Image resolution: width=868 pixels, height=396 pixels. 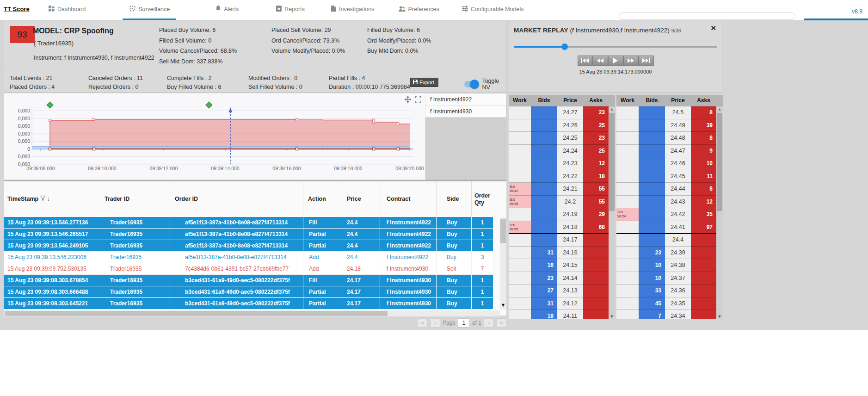 What do you see at coordinates (559, 253) in the screenshot?
I see `dom-row: 3124.16` at bounding box center [559, 253].